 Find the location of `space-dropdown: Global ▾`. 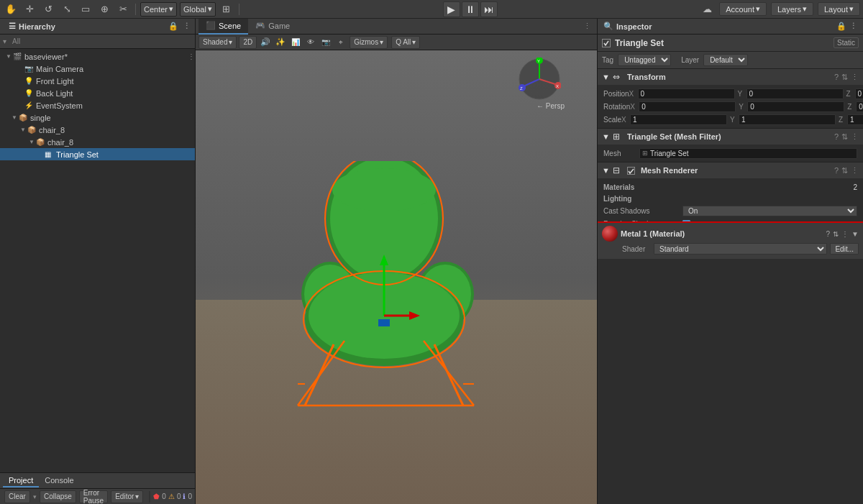

space-dropdown: Global ▾ is located at coordinates (198, 9).